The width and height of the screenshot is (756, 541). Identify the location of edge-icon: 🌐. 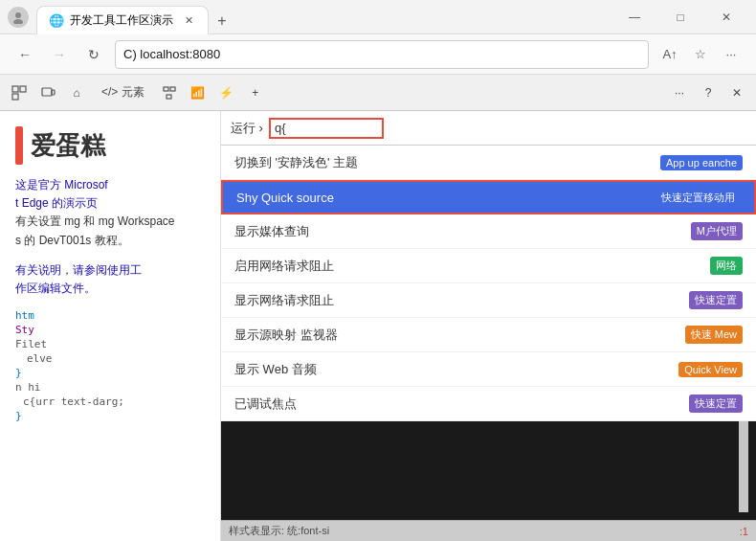
(56, 21).